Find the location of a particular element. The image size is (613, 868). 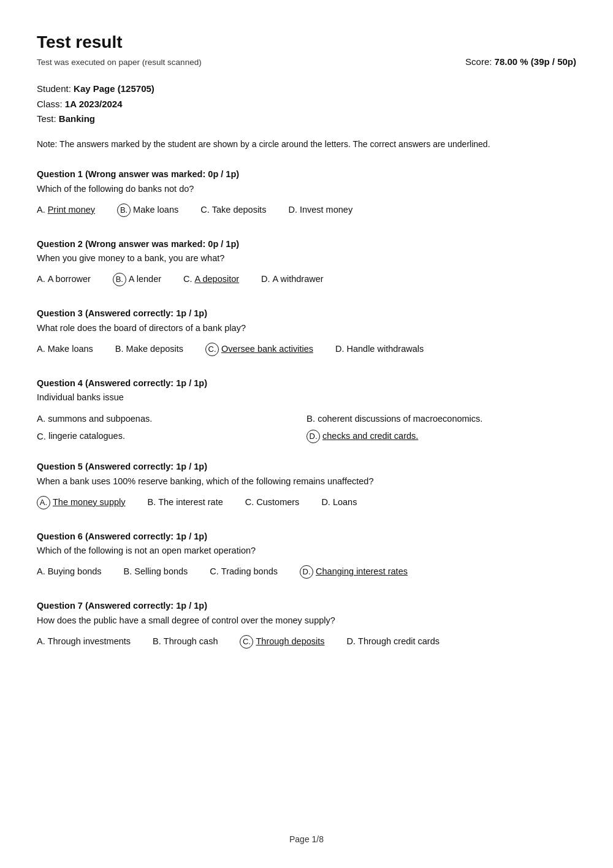

answer-q4-D: D.checks and credit cards. is located at coordinates (441, 436).